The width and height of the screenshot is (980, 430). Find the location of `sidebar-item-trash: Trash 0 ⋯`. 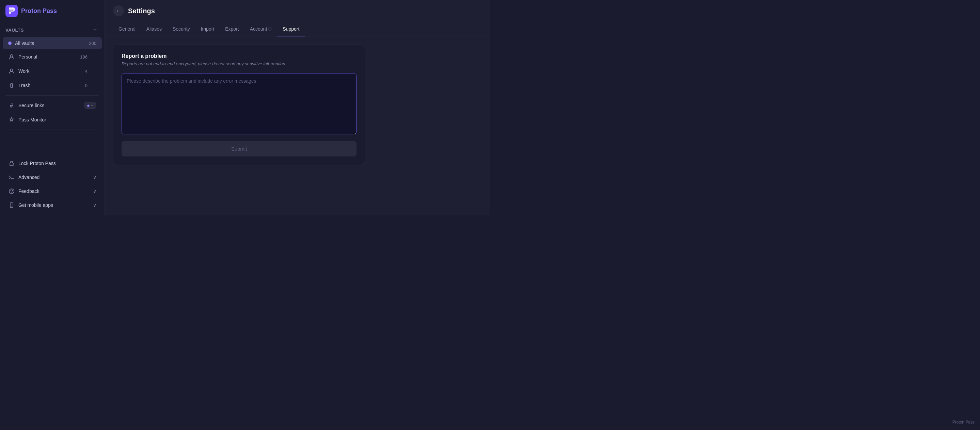

sidebar-item-trash: Trash 0 ⋯ is located at coordinates (52, 85).